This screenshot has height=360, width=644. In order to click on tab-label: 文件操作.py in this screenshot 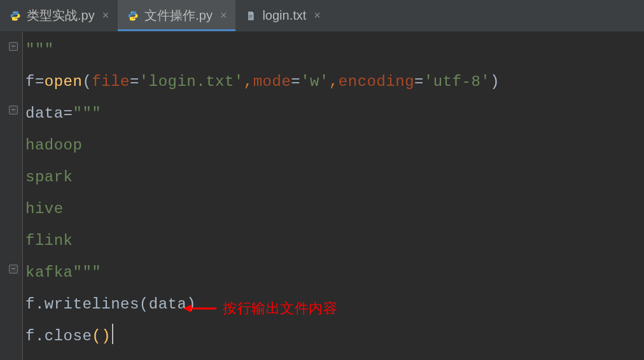, I will do `click(178, 15)`.